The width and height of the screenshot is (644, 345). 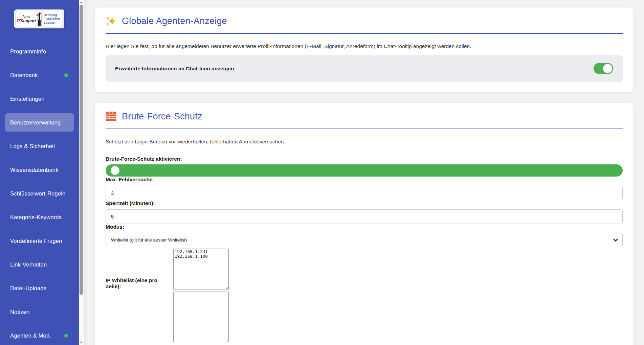 What do you see at coordinates (130, 203) in the screenshot?
I see `lock-time-label: Sperrzeit (Minuten):` at bounding box center [130, 203].